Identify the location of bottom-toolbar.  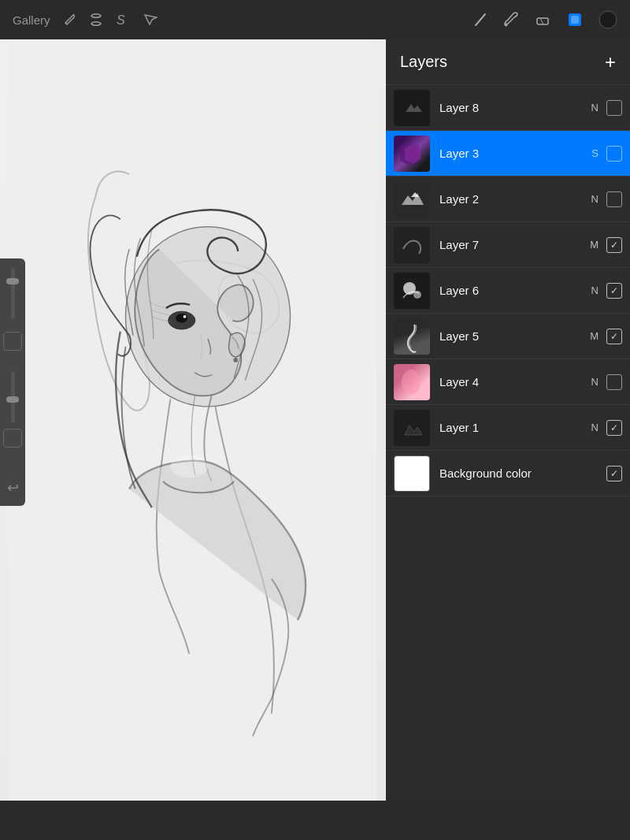
(315, 820).